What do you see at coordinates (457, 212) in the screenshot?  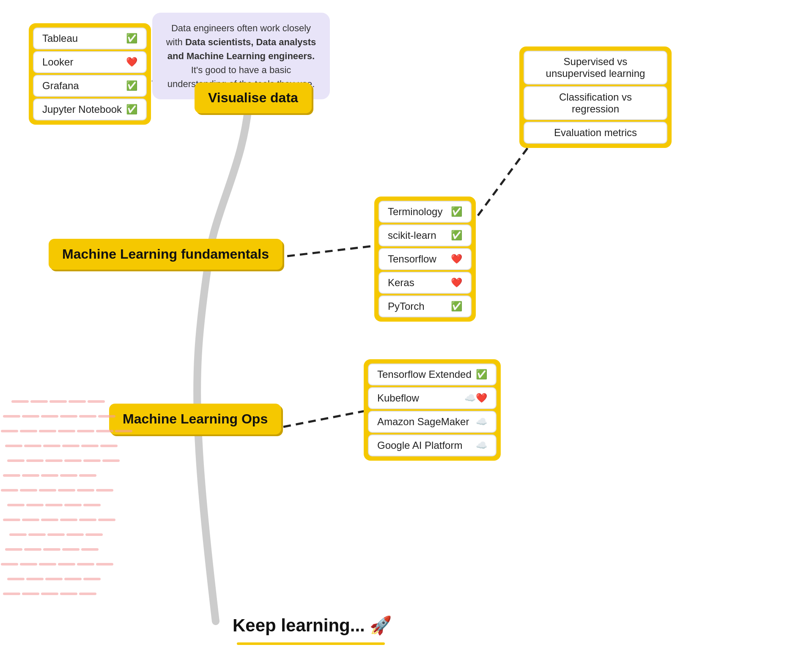 I see `terminology-badge: ✅` at bounding box center [457, 212].